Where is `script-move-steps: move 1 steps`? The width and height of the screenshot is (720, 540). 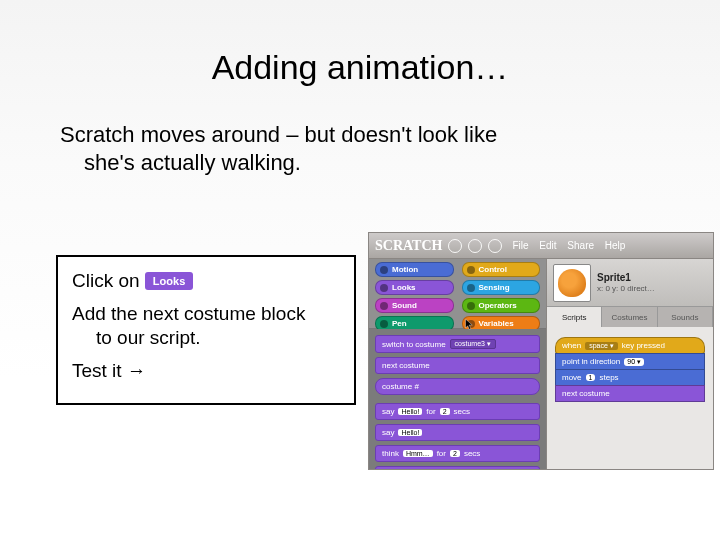
script-move-steps: move 1 steps is located at coordinates (630, 378).